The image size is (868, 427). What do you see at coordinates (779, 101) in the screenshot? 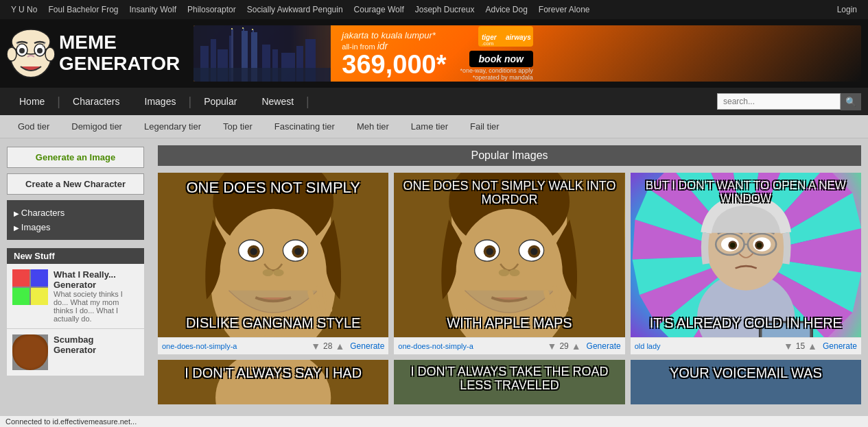
I see `search-input` at bounding box center [779, 101].